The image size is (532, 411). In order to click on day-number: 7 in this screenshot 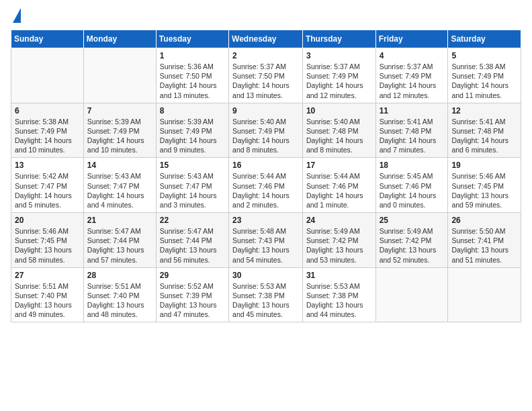, I will do `click(120, 111)`.